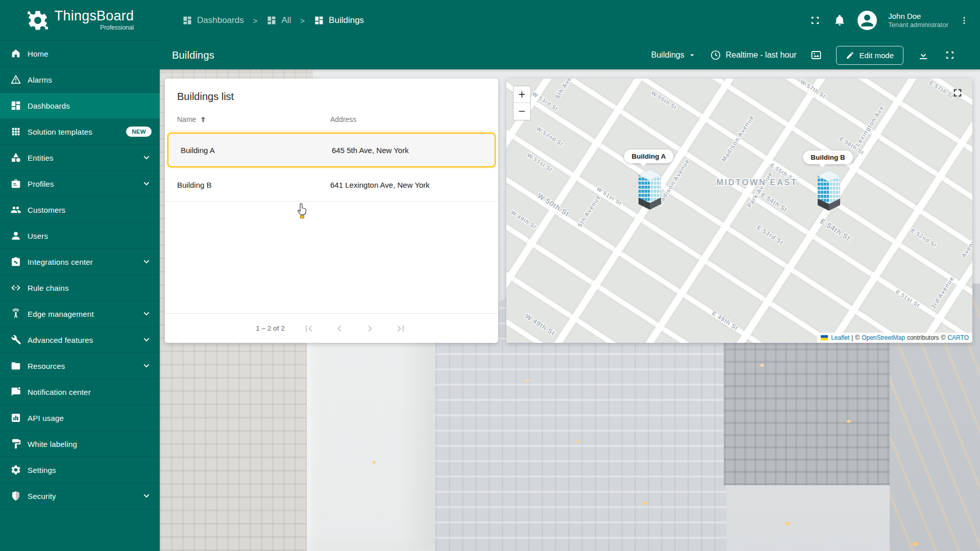  I want to click on fullscreen-icon, so click(815, 20).